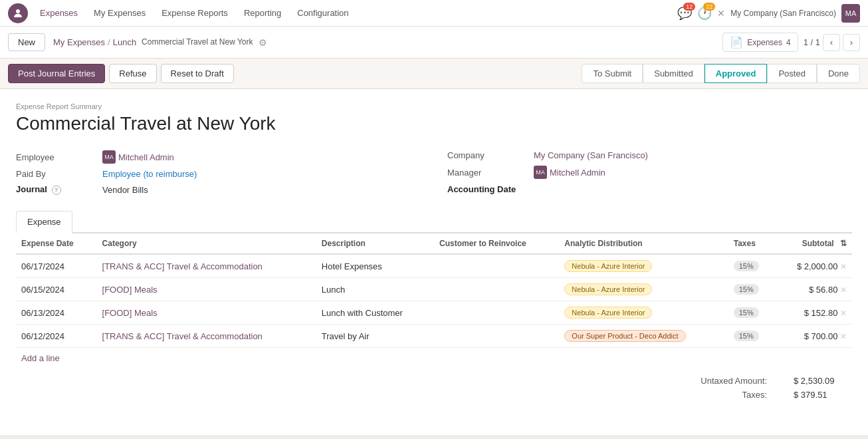 The height and width of the screenshot is (439, 868). I want to click on journal-help-icon: ?, so click(56, 190).